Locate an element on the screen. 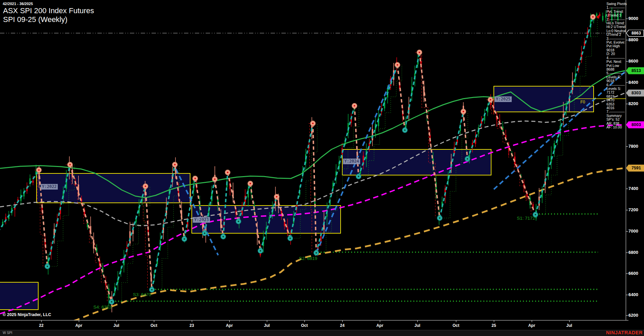 This screenshot has height=336, width=644. info-panel-line: UTrend 1 is located at coordinates (616, 16).